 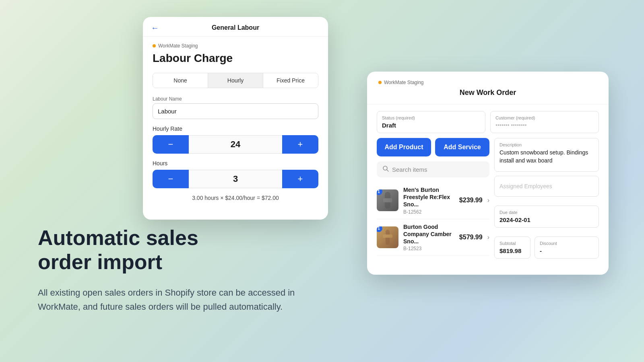 I want to click on bottom-row: Subtotal $819.98 Discount -, so click(x=547, y=248).